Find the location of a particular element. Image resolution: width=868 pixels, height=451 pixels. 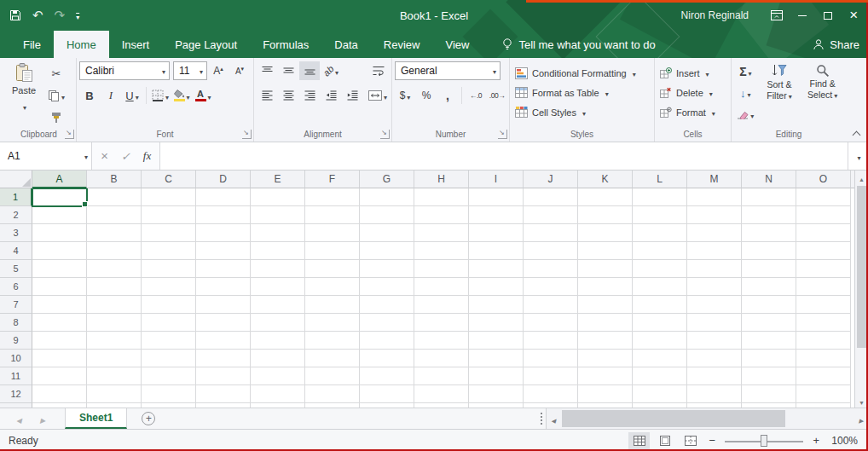

cell-A4 is located at coordinates (60, 251).